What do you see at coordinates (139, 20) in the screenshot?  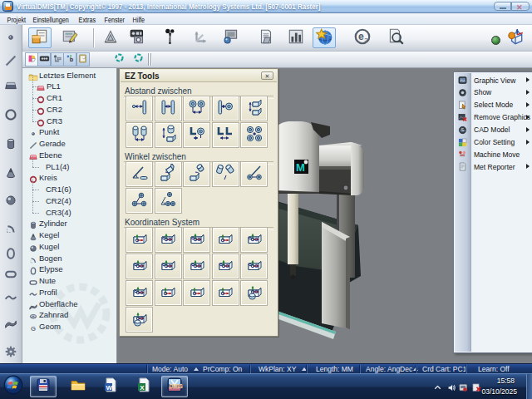 I see `menu-hilfe: Hilfe` at bounding box center [139, 20].